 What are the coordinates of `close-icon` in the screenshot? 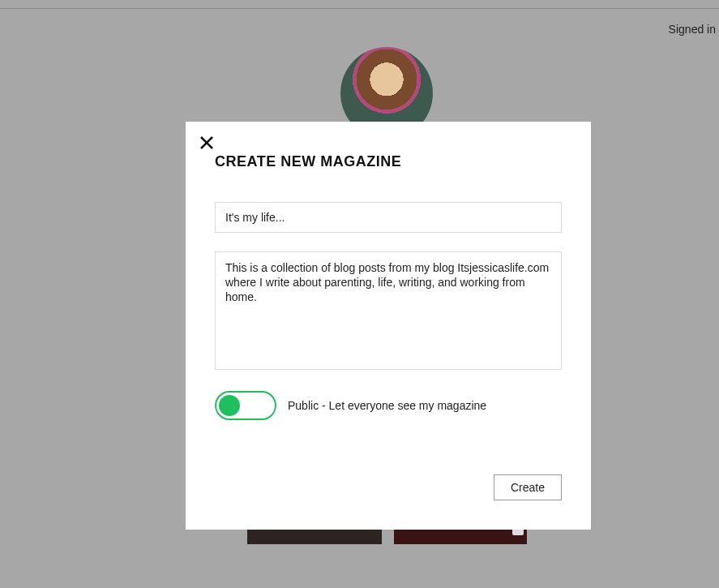 It's located at (207, 143).